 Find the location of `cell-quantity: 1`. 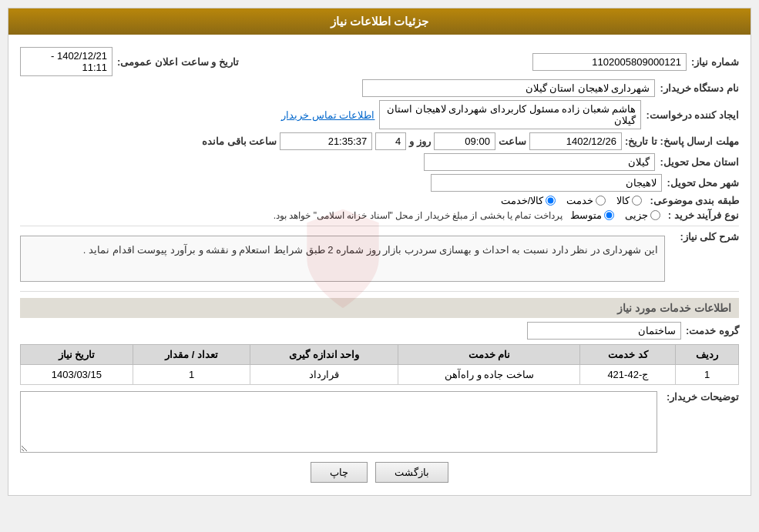

cell-quantity: 1 is located at coordinates (191, 375).